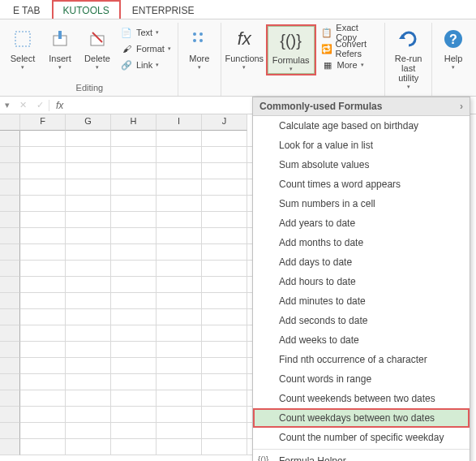 The width and height of the screenshot is (476, 461). I want to click on col-header: G, so click(88, 123).